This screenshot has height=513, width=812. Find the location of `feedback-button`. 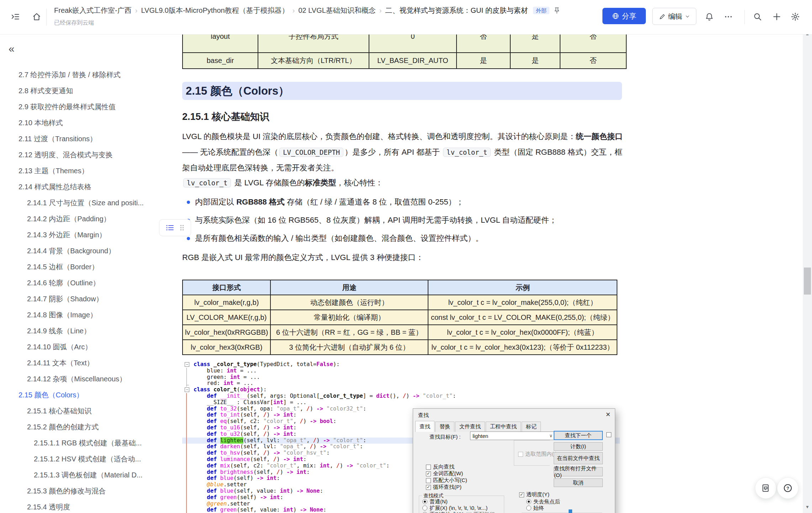

feedback-button is located at coordinates (766, 488).